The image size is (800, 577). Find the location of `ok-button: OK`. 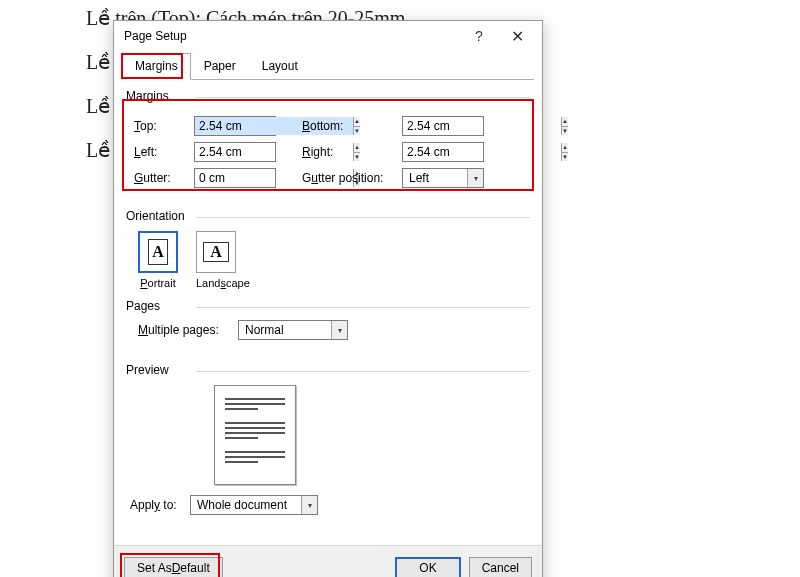

ok-button: OK is located at coordinates (428, 568).